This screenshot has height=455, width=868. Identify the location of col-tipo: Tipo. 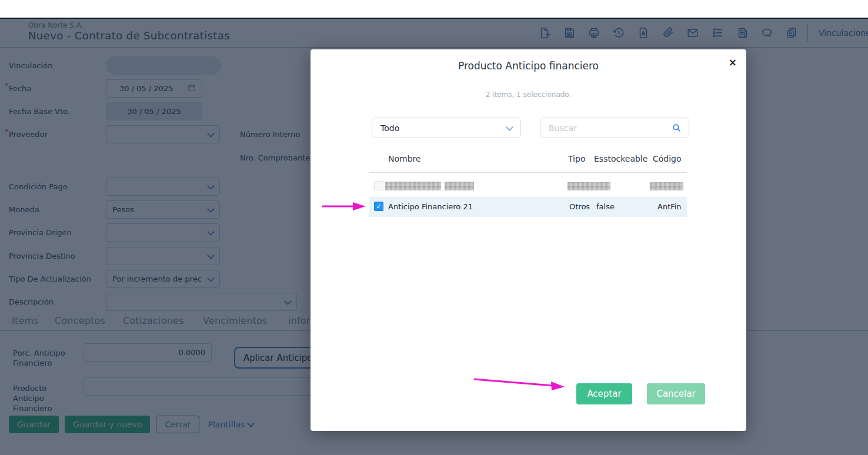
(576, 159).